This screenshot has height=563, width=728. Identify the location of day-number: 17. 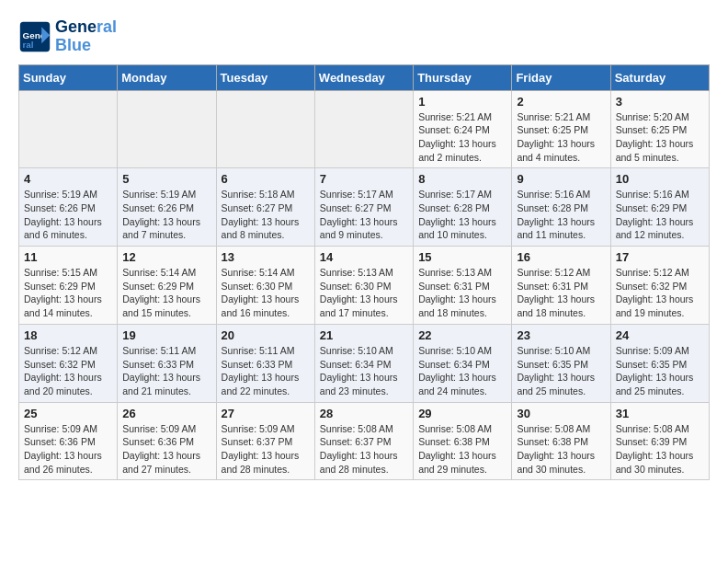
(660, 258).